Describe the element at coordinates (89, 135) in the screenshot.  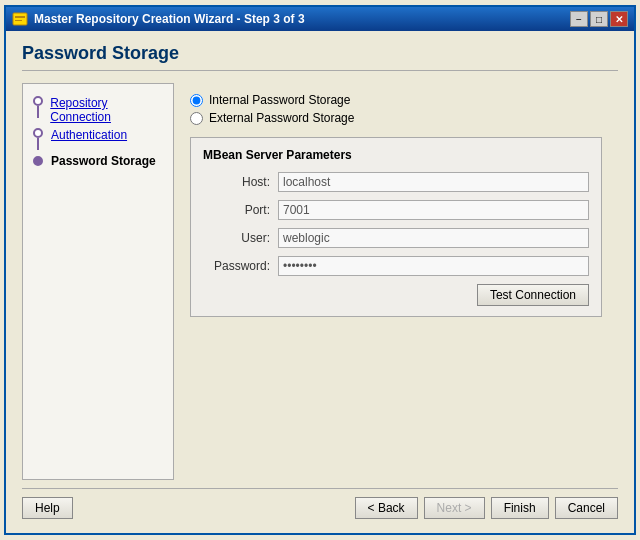
I see `sidebar-label-auth: Authentication` at that location.